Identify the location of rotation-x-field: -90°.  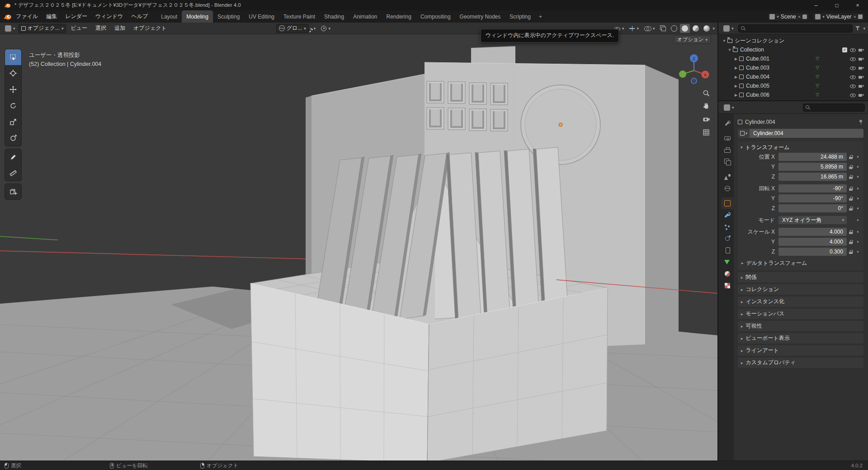
(813, 188).